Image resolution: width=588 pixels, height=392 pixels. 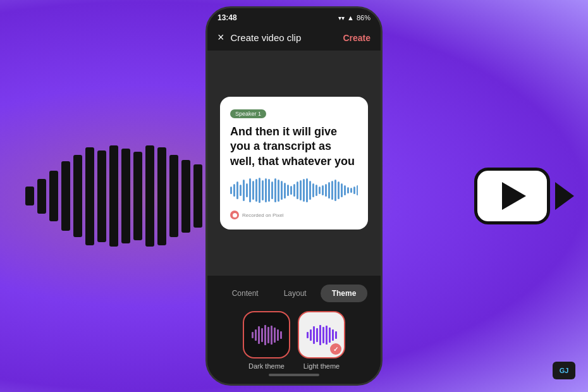 What do you see at coordinates (294, 340) in the screenshot?
I see `theme-options: Dark theme` at bounding box center [294, 340].